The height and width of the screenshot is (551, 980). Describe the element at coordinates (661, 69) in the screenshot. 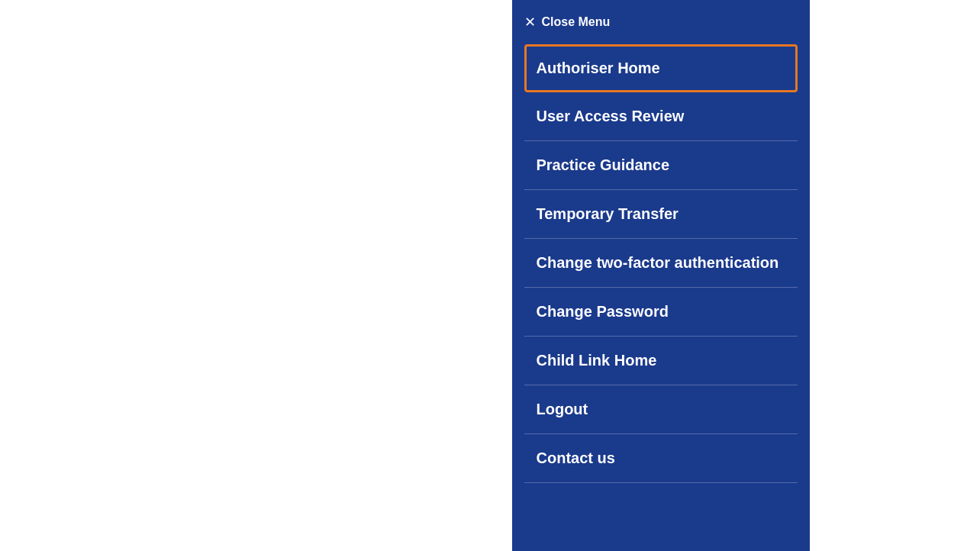

I see `menu-item-authoriser-home: Authoriser Home` at that location.